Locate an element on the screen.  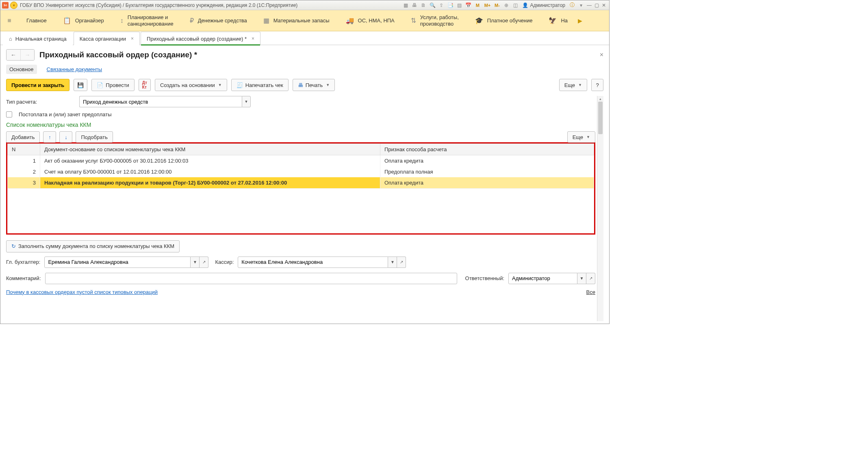
table-row: 2 Счет на оплату БУ00-000001 от 12.01.20… is located at coordinates (301, 172).